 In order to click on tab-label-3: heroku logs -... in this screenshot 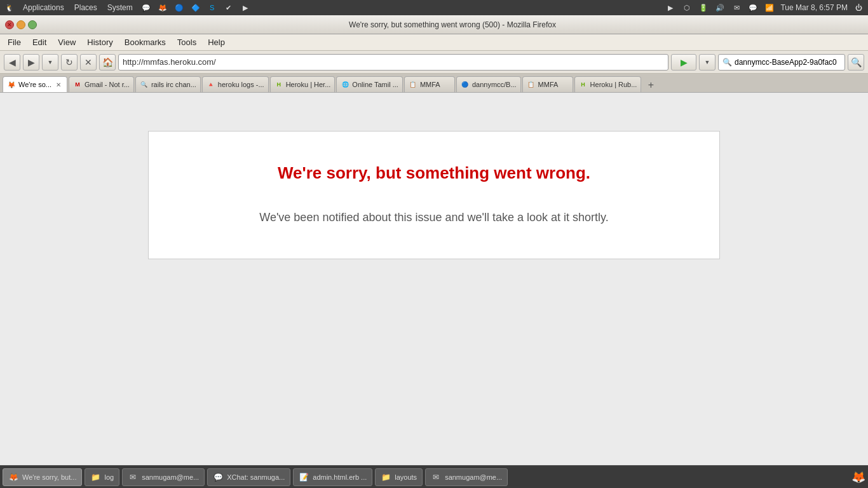, I will do `click(241, 85)`.